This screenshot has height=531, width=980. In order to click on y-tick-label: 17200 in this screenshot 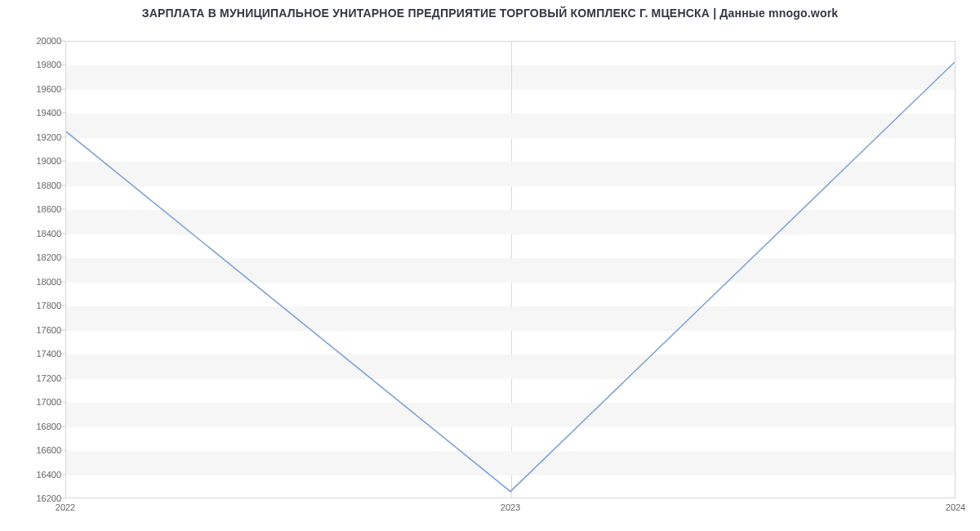, I will do `click(41, 378)`.